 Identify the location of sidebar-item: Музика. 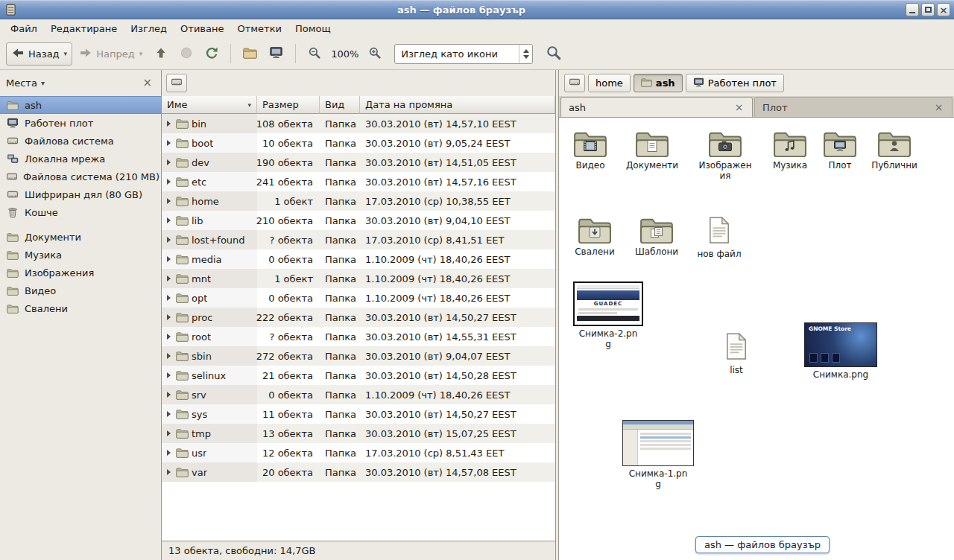
(80, 255).